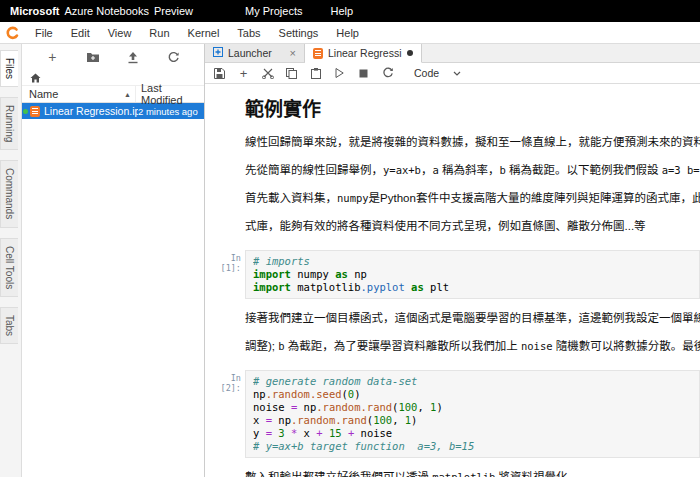 This screenshot has width=700, height=477. Describe the element at coordinates (410, 53) in the screenshot. I see `unsaved-dot` at that location.